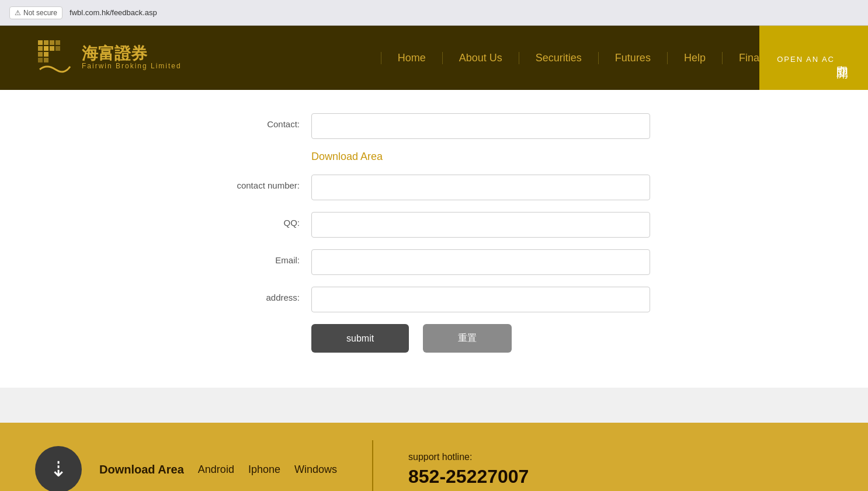 This screenshot has width=868, height=491. Describe the element at coordinates (434, 457) in the screenshot. I see `footer: ⇣ Download Area Android Iphone Windows s…` at that location.